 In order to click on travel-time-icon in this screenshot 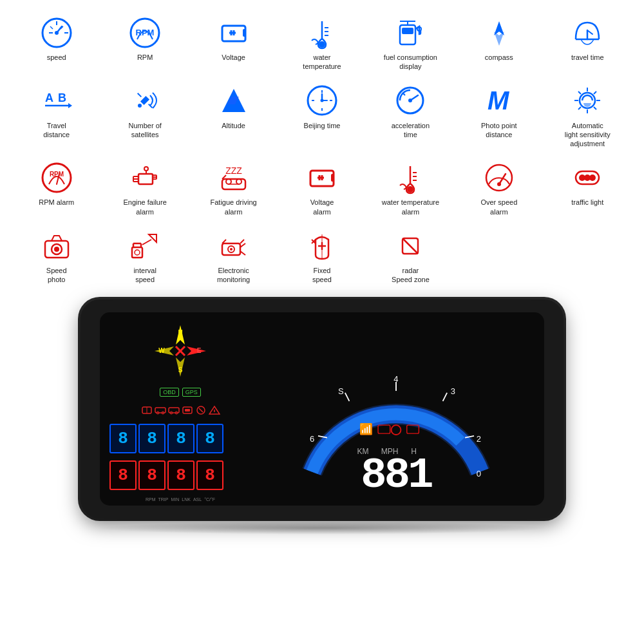, I will do `click(587, 32)`.